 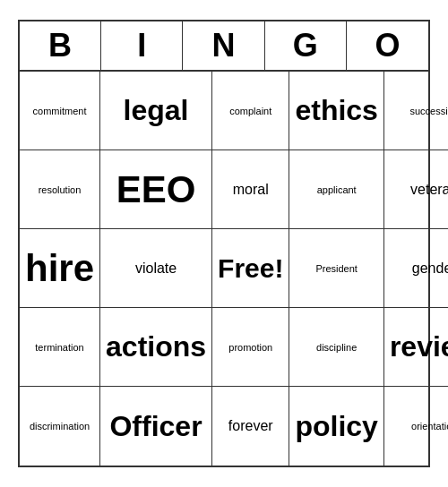 What do you see at coordinates (61, 46) in the screenshot?
I see `header-letter: B` at bounding box center [61, 46].